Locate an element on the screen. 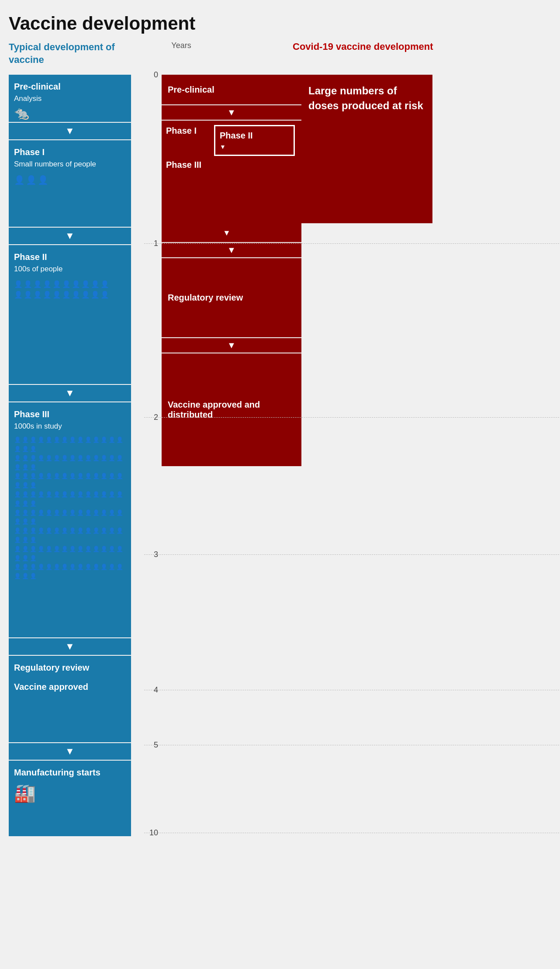 The width and height of the screenshot is (560, 969). covid-arrow-down-small: ▼ is located at coordinates (254, 147).